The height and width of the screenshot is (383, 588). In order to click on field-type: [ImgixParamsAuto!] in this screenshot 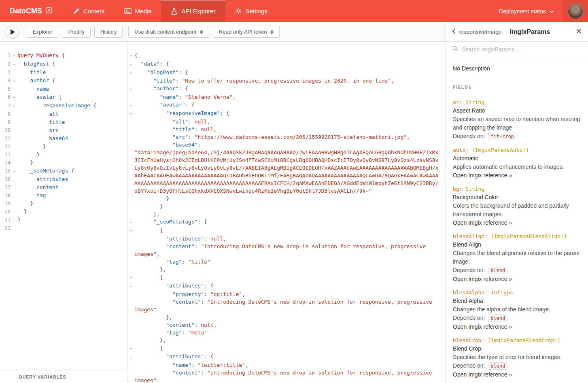, I will do `click(499, 150)`.